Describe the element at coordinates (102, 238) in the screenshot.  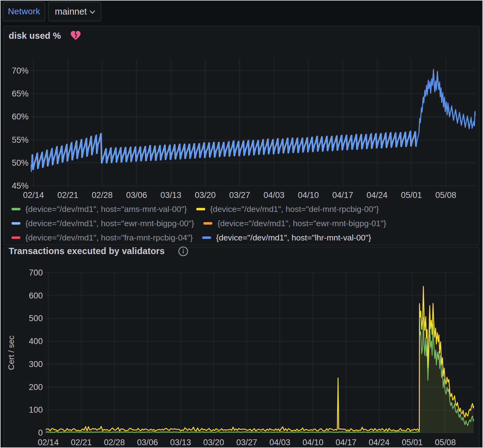
I see `legend-item: {device="/dev/md1", host="fra-mnt-rpcbig…` at that location.